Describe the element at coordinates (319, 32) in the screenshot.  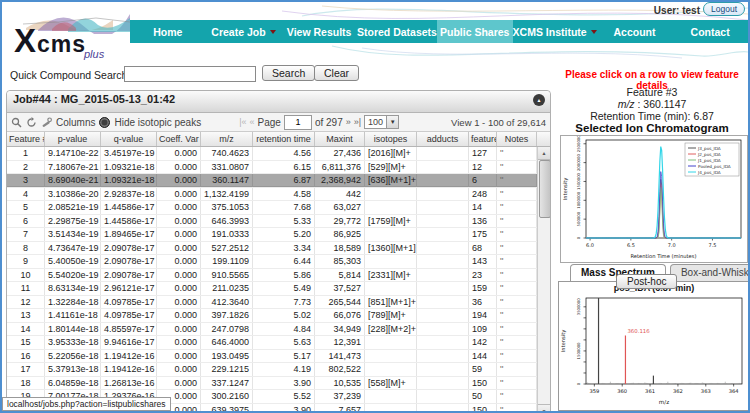
I see `nav-item-view-results: View Results` at that location.